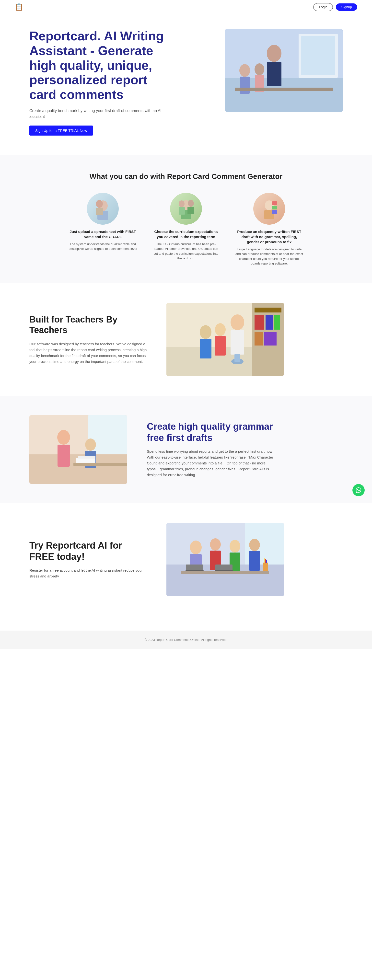 The height and width of the screenshot is (980, 372). What do you see at coordinates (359, 490) in the screenshot?
I see `whatsapp-button` at bounding box center [359, 490].